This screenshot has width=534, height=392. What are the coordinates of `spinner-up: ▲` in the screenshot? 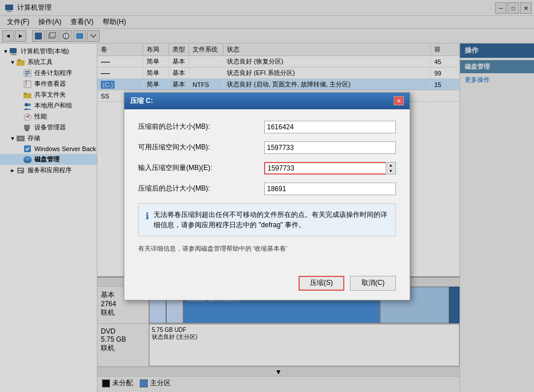 It's located at (391, 165).